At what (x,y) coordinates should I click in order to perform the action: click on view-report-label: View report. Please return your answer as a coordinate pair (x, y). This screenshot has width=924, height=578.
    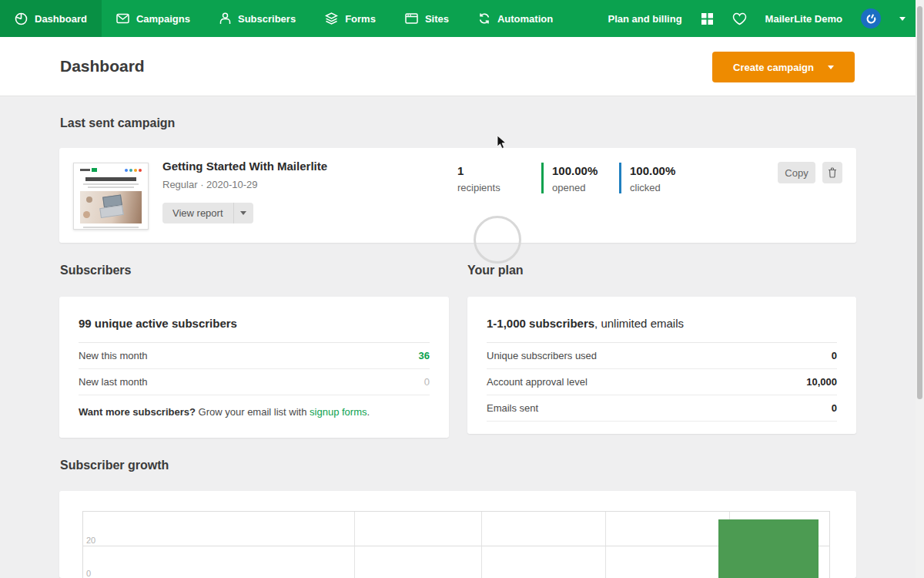
    Looking at the image, I should click on (199, 213).